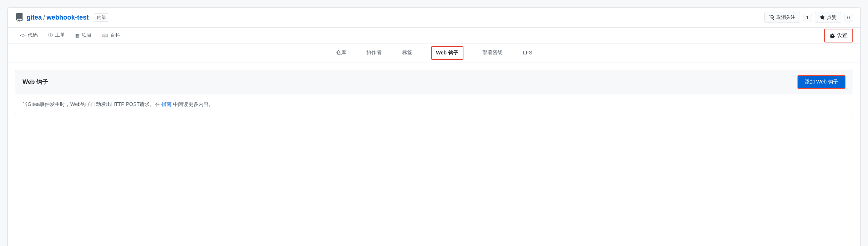 Image resolution: width=868 pixels, height=246 pixels. What do you see at coordinates (115, 35) in the screenshot?
I see `tab-wiki-label: 百科` at bounding box center [115, 35].